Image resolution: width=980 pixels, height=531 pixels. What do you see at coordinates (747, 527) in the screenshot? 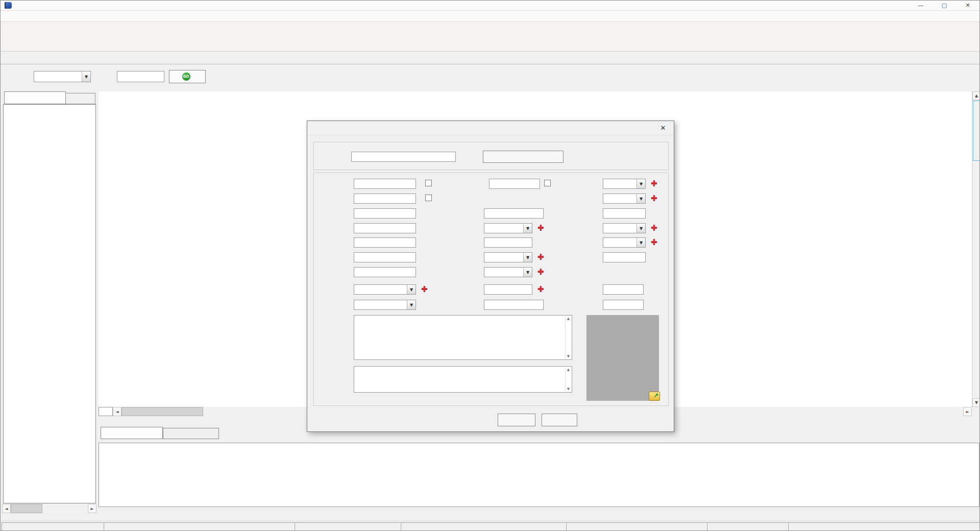
I see `status-date` at bounding box center [747, 527].